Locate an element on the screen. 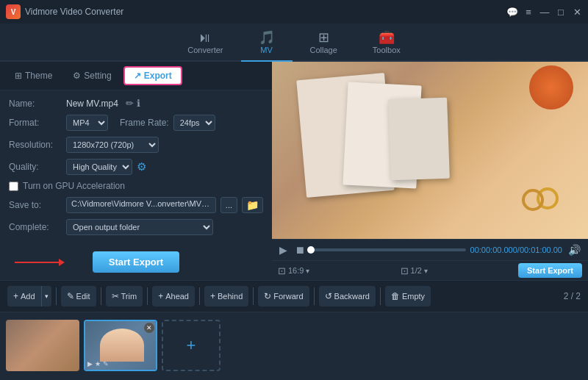 The height and width of the screenshot is (380, 588). converter-icon: ⏯ is located at coordinates (205, 37).